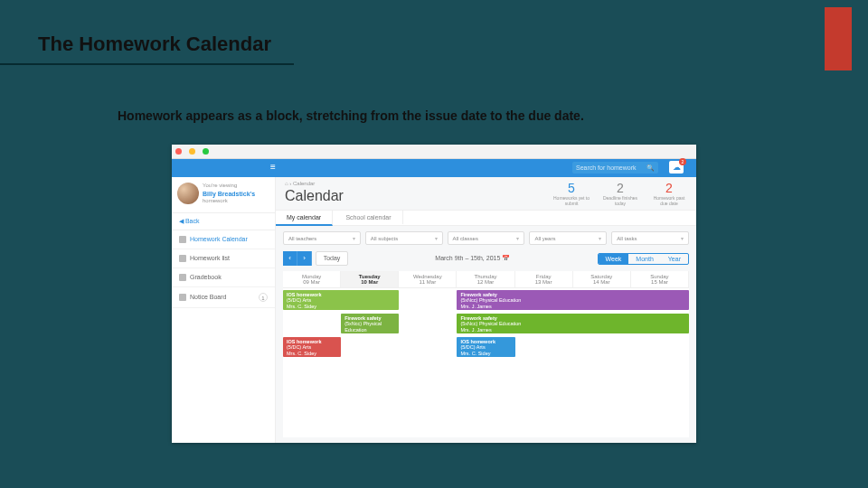 Image resolution: width=868 pixels, height=488 pixels. I want to click on filter-classes: All classes▾, so click(486, 239).